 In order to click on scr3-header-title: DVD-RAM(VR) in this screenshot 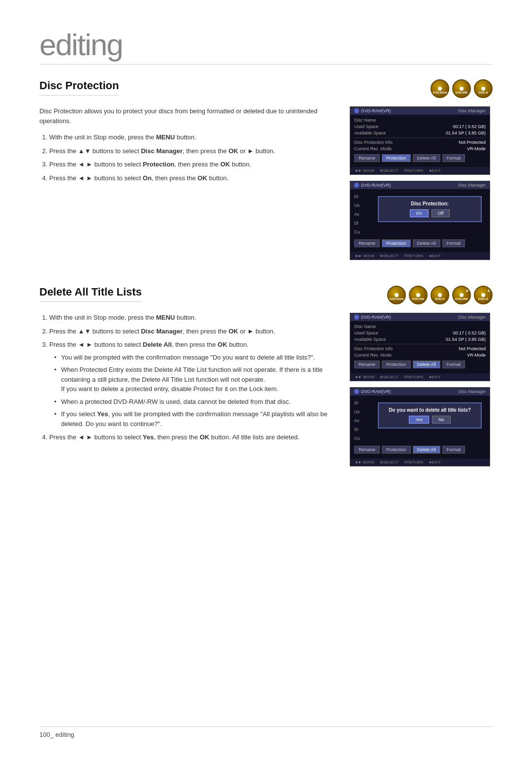, I will do `click(376, 317)`.